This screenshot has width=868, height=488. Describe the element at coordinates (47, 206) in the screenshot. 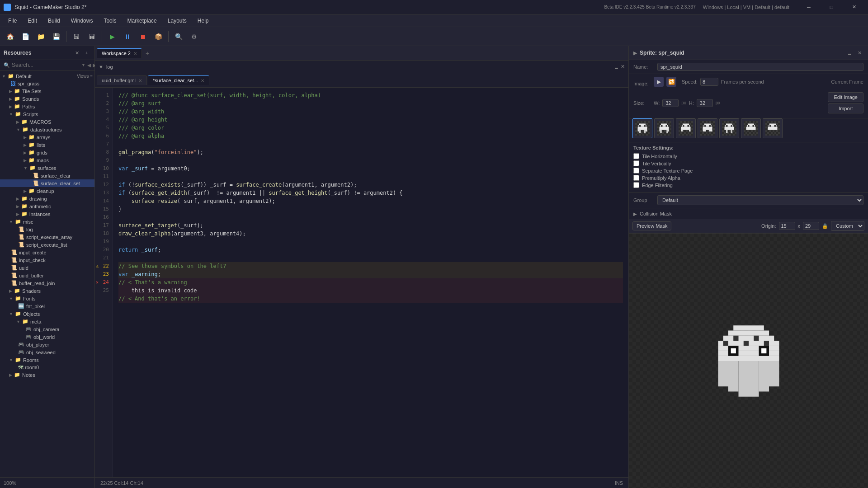

I see `tree-arithmetic: ▶ 📁 arithmetic` at that location.